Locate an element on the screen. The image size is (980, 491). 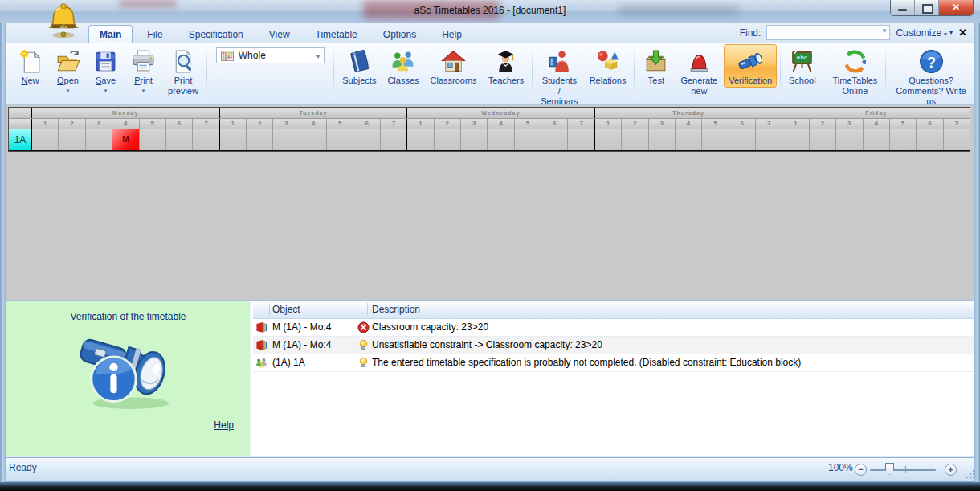
tab-timetable: Timetable is located at coordinates (337, 34).